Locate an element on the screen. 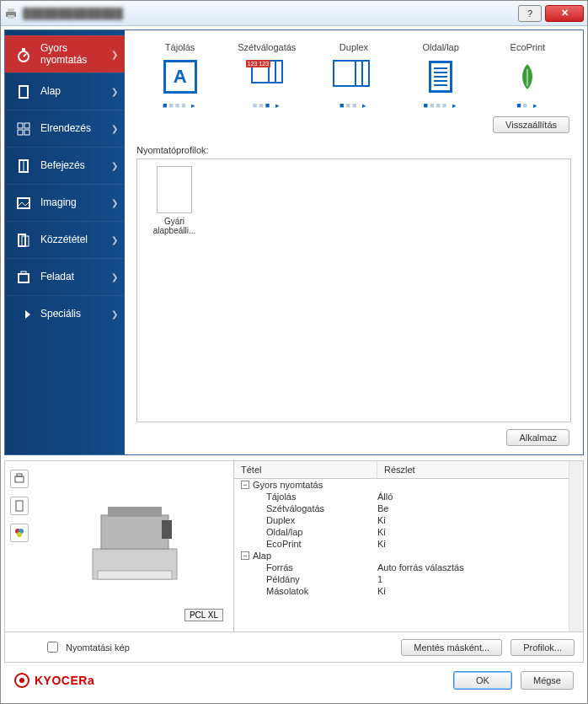 The width and height of the screenshot is (588, 704). details-group: −Gyors nyomtatás is located at coordinates (401, 485).